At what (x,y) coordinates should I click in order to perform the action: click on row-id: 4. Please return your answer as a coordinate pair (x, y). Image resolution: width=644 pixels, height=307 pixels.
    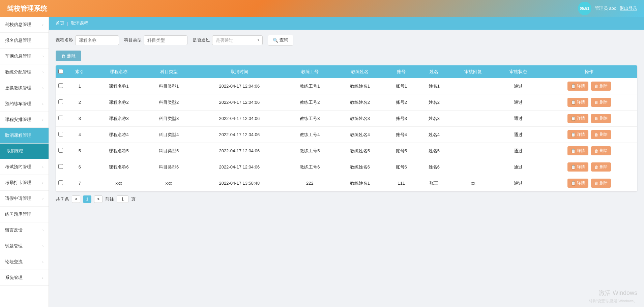
    Looking at the image, I should click on (80, 135).